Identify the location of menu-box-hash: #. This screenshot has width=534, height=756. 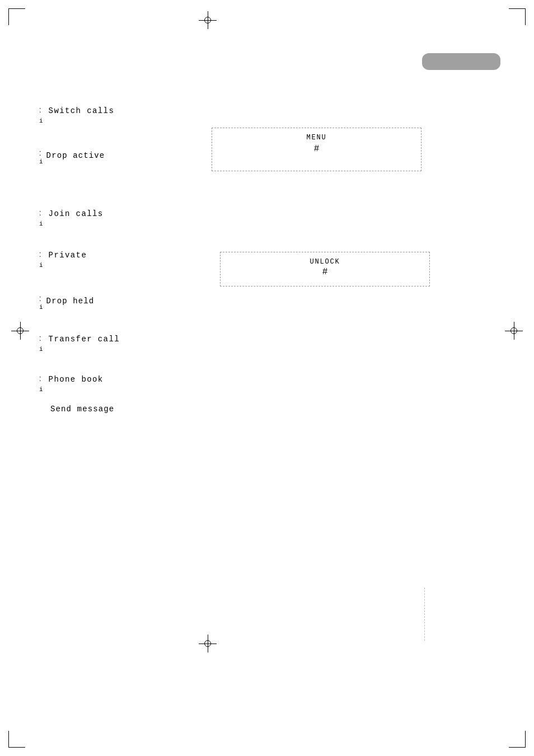
(317, 149).